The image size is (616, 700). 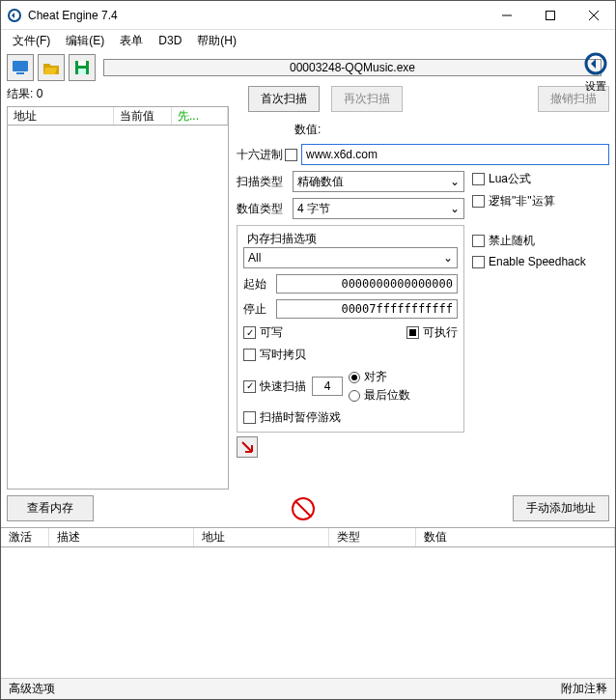 What do you see at coordinates (352, 68) in the screenshot?
I see `process-name: 00003248-QQMusic.exe` at bounding box center [352, 68].